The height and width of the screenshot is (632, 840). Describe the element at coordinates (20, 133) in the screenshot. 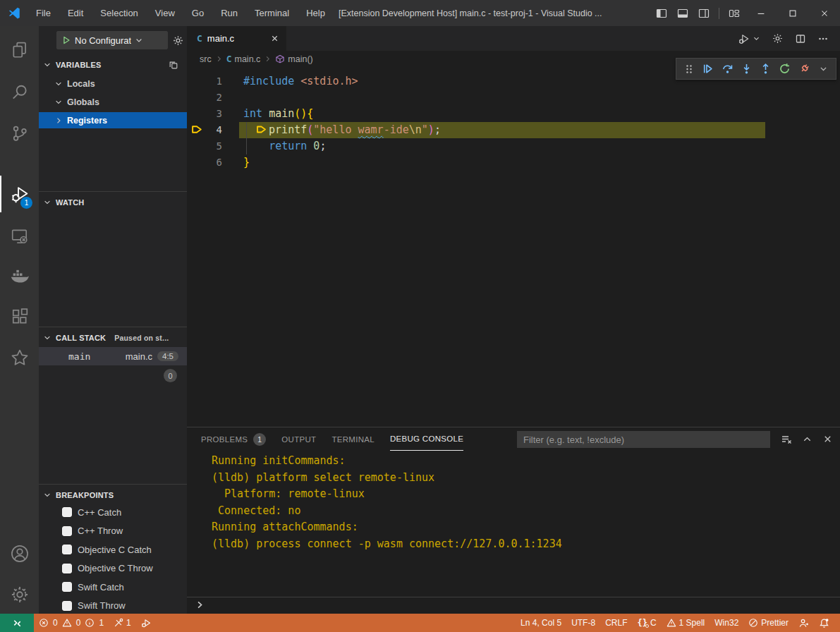

I see `source-control-icon` at that location.